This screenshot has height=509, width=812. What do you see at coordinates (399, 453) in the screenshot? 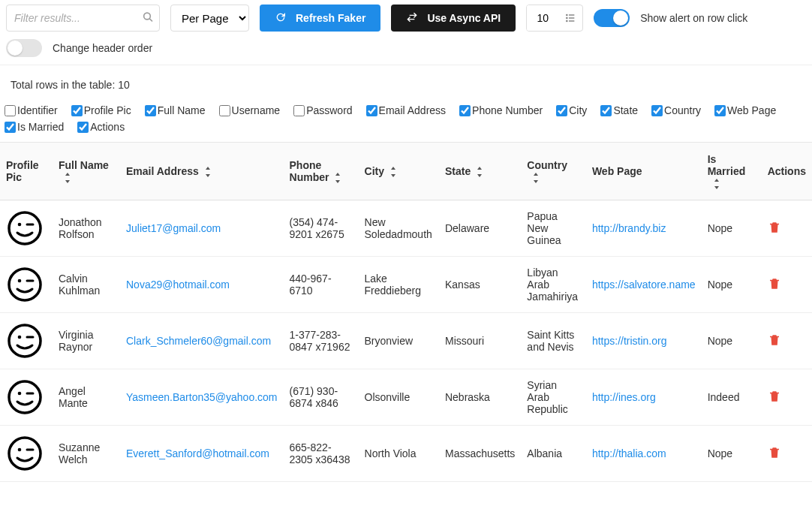
I see `cell-city: North Viola` at bounding box center [399, 453].